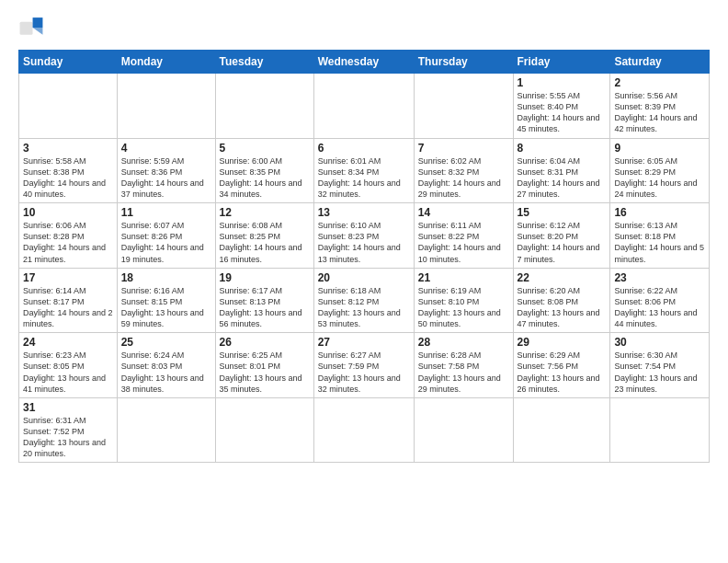 The width and height of the screenshot is (728, 563). I want to click on day-number: 17, so click(68, 278).